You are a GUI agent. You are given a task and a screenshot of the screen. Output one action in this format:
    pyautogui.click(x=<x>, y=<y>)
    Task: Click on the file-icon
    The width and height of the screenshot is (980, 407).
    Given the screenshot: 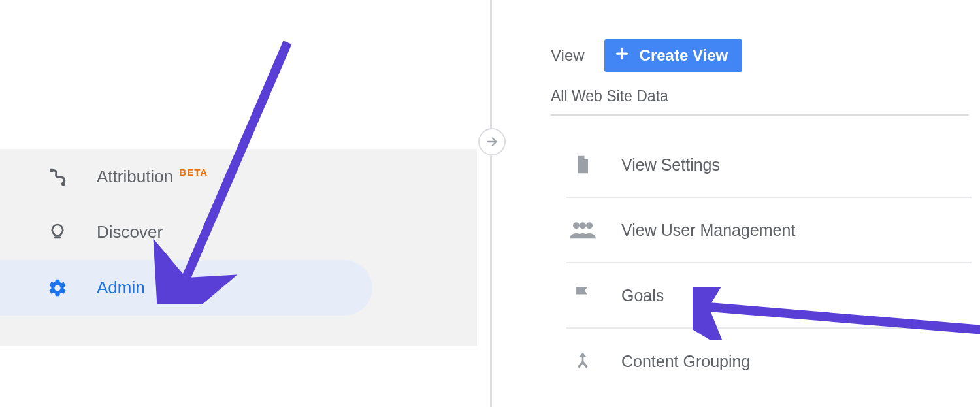 What is the action you would take?
    pyautogui.click(x=583, y=165)
    